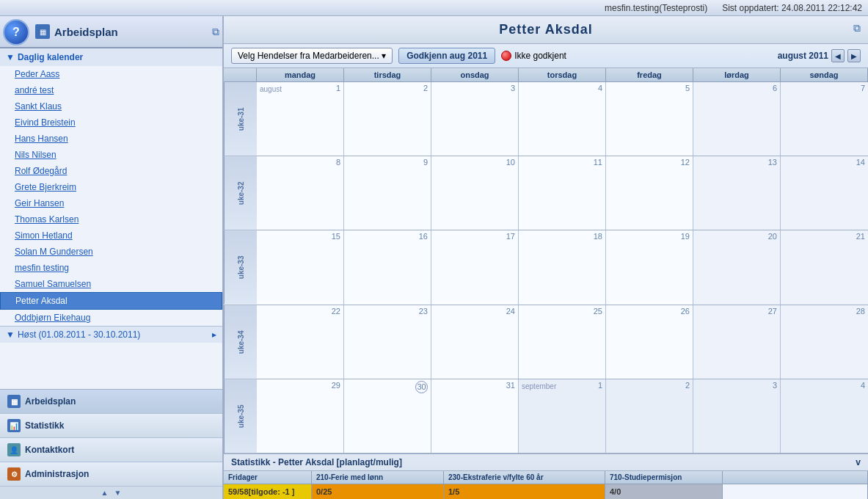  I want to click on day-header-sat: lørdag, so click(737, 75).